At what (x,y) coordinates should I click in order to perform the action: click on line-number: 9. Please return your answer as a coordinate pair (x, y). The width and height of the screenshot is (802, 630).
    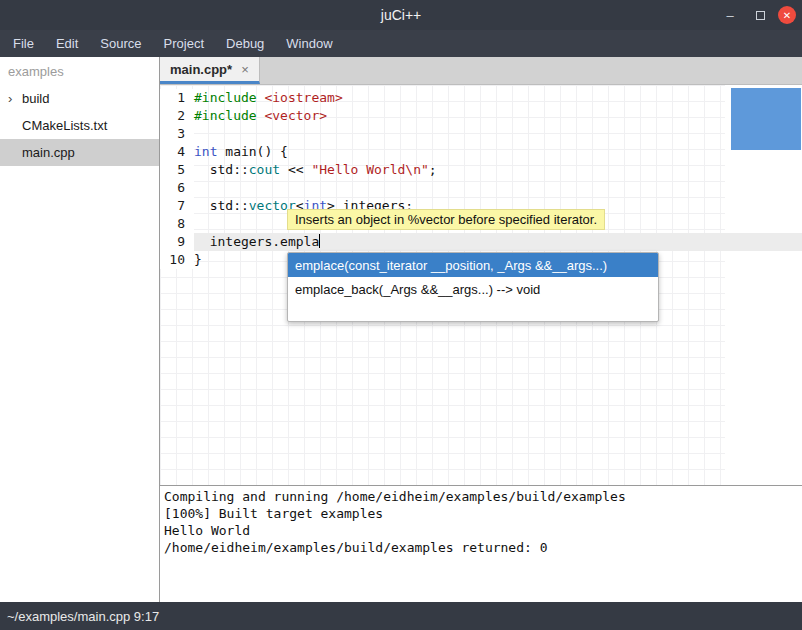
    Looking at the image, I should click on (177, 242).